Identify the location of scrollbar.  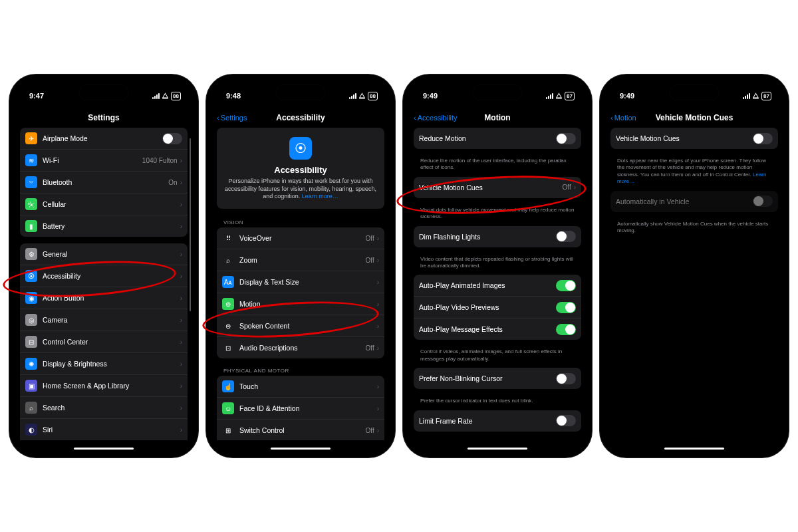
(190, 225).